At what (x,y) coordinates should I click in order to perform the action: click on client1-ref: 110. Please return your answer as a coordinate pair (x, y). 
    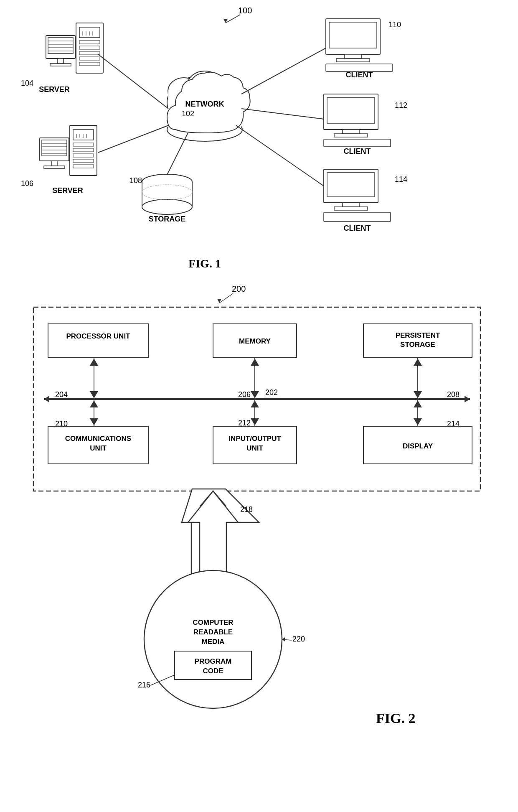
    Looking at the image, I should click on (395, 25).